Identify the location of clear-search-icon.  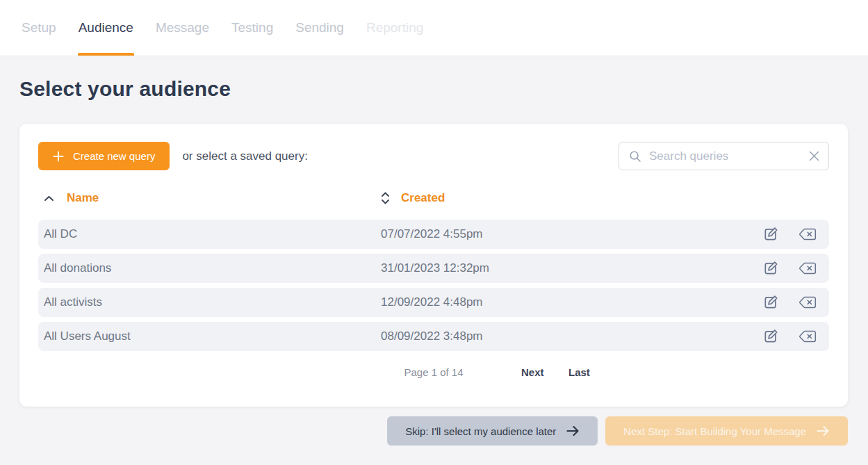
(814, 156).